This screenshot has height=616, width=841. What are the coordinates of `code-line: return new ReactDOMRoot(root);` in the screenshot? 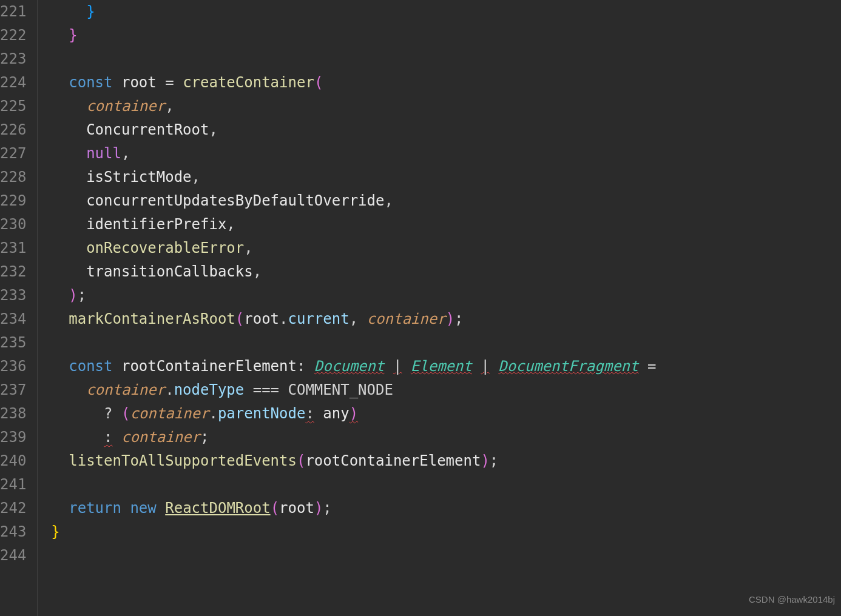 It's located at (446, 508).